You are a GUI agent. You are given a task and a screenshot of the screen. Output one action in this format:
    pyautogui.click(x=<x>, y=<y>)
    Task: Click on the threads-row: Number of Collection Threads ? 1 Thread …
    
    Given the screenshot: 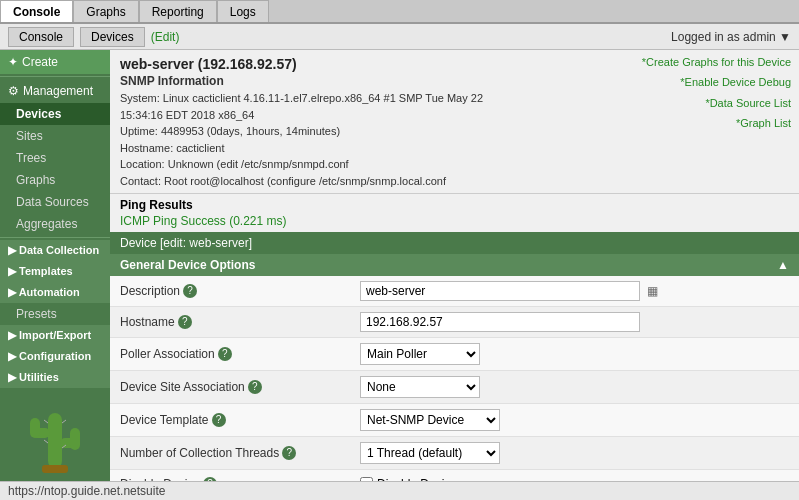 What is the action you would take?
    pyautogui.click(x=454, y=454)
    